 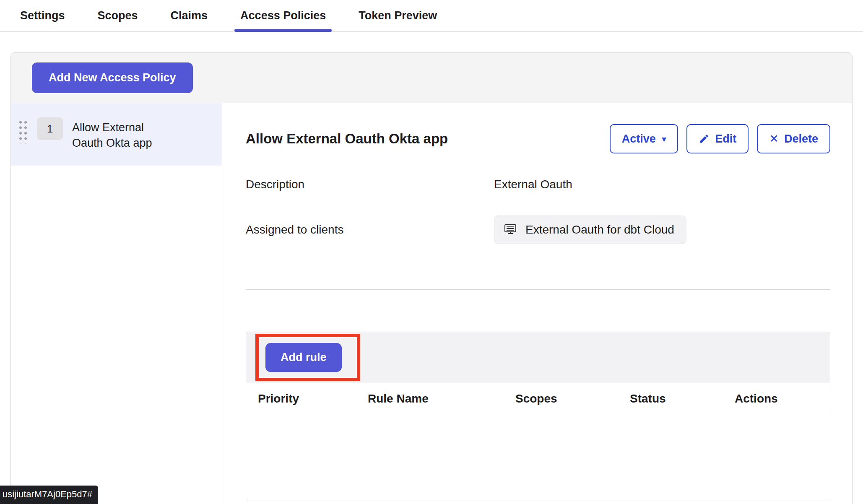 I want to click on policy-list-item: 1 Allow External Oauth Okta app, so click(x=117, y=134).